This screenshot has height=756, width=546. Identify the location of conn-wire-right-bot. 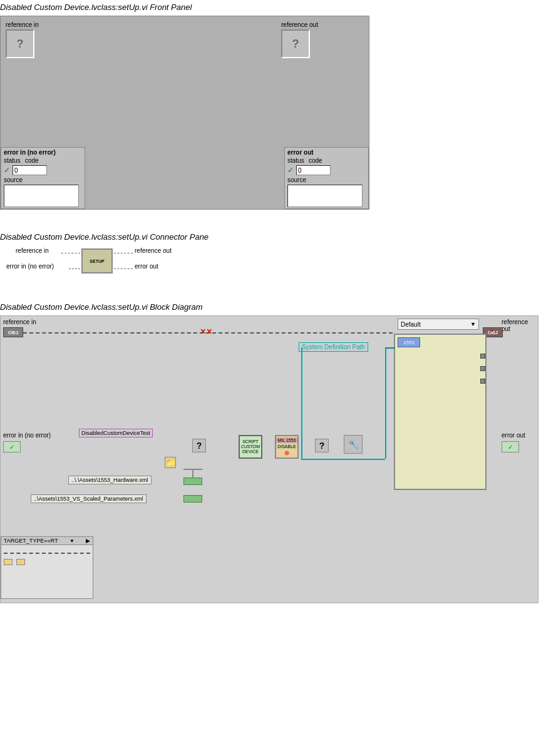
(123, 269).